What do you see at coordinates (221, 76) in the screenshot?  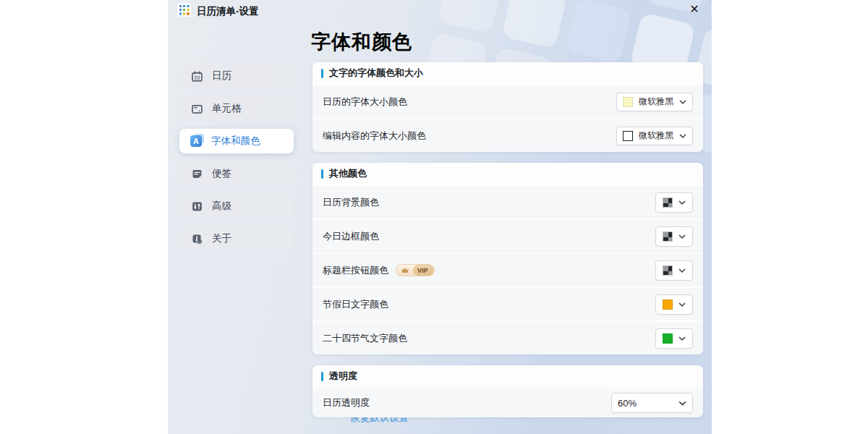 I see `sidebar-item-label: 日历` at bounding box center [221, 76].